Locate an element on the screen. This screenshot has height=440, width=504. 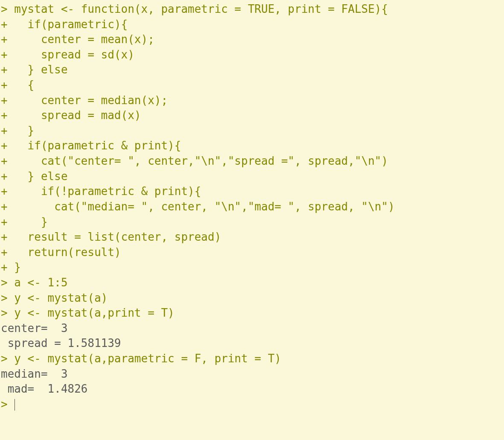
console-input-line: + center = mean(x); is located at coordinates (252, 40).